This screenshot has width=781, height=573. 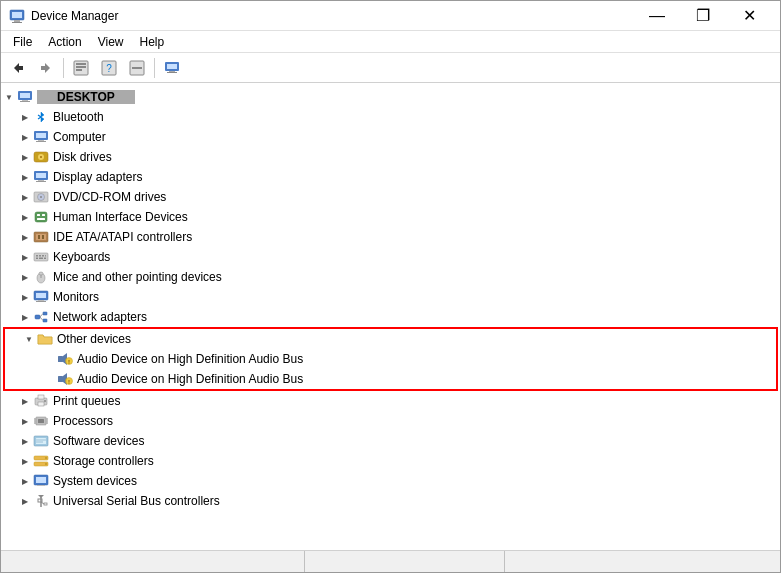 What do you see at coordinates (390, 177) in the screenshot?
I see `tree-item-display: ▶ Display adapters` at bounding box center [390, 177].